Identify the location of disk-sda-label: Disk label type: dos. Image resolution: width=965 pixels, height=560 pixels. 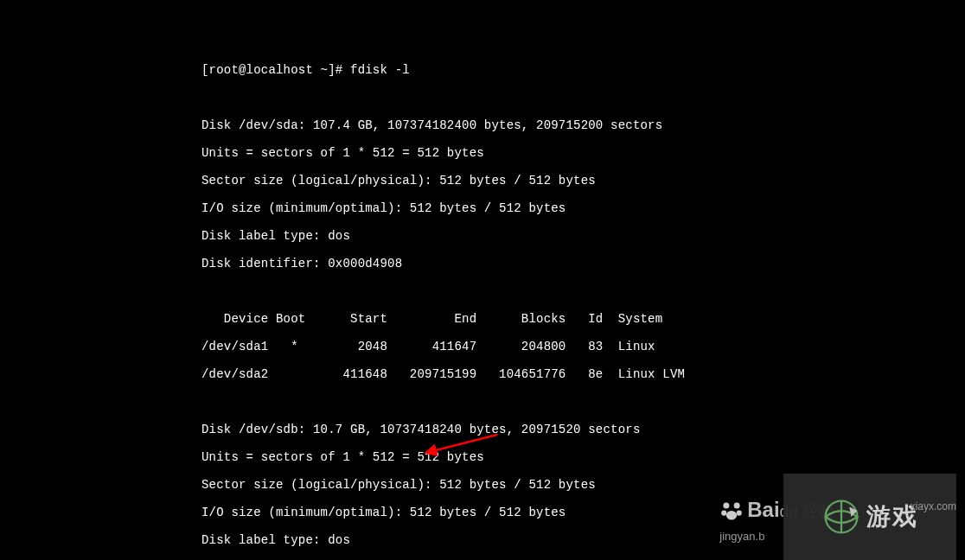
(488, 236).